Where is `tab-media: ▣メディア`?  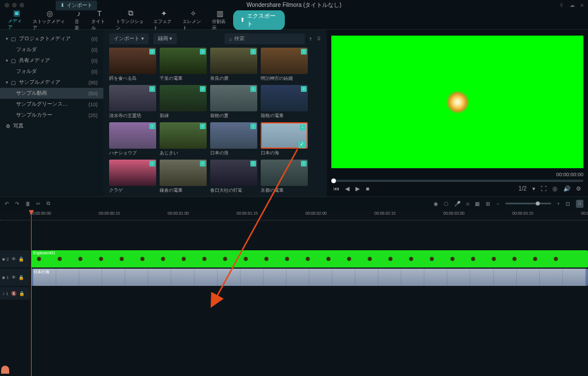 tab-media: ▣メディア is located at coordinates (16, 20).